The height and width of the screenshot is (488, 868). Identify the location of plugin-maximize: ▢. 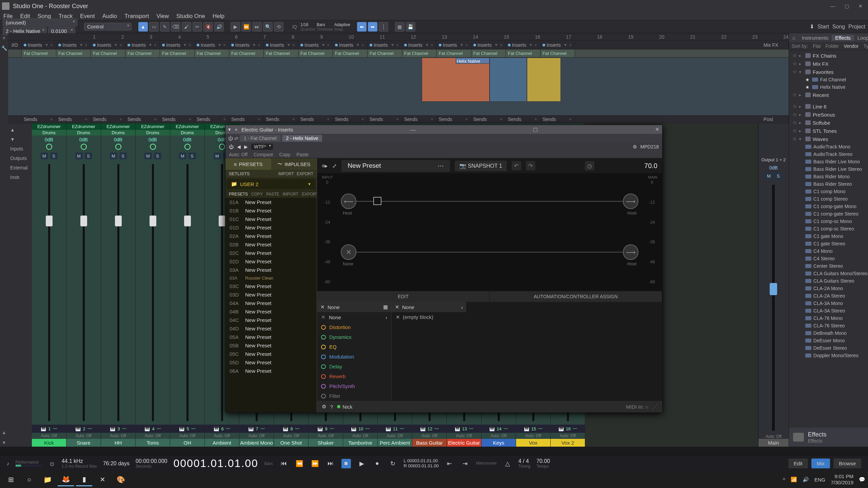
(535, 129).